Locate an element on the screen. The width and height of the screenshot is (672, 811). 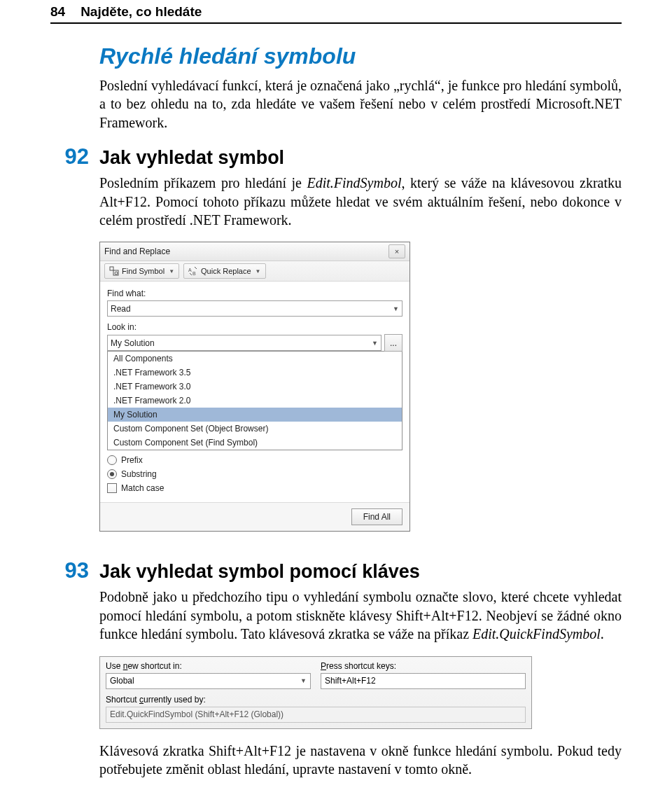
tip-title: Jak vyhledat symbol is located at coordinates (192, 158).